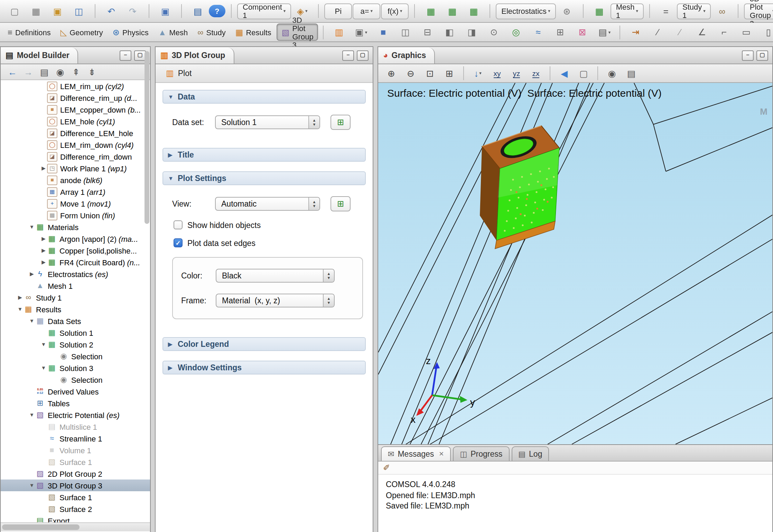 The height and width of the screenshot is (532, 773). Describe the element at coordinates (75, 321) in the screenshot. I see `tree-item-data-sets: ▼▦Data Sets` at that location.